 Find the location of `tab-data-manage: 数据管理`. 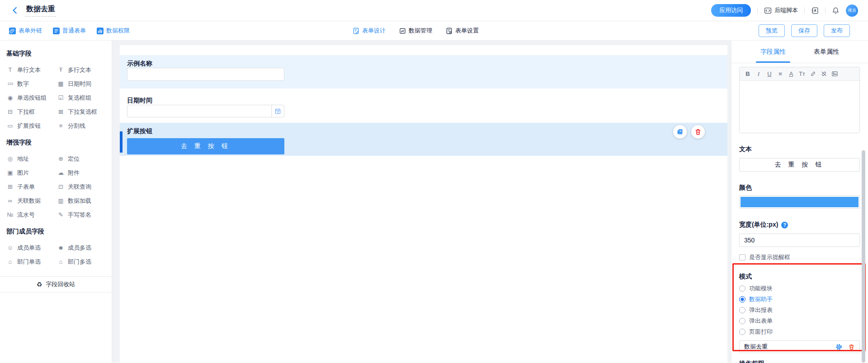

tab-data-manage: 数据管理 is located at coordinates (416, 31).